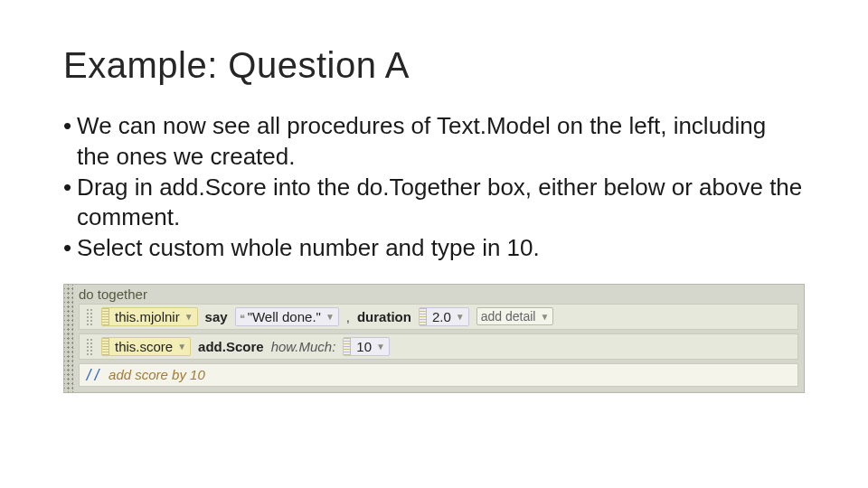 This screenshot has width=868, height=488. I want to click on bullet-text: We can now see all procedures of Text.Mo…, so click(441, 142).